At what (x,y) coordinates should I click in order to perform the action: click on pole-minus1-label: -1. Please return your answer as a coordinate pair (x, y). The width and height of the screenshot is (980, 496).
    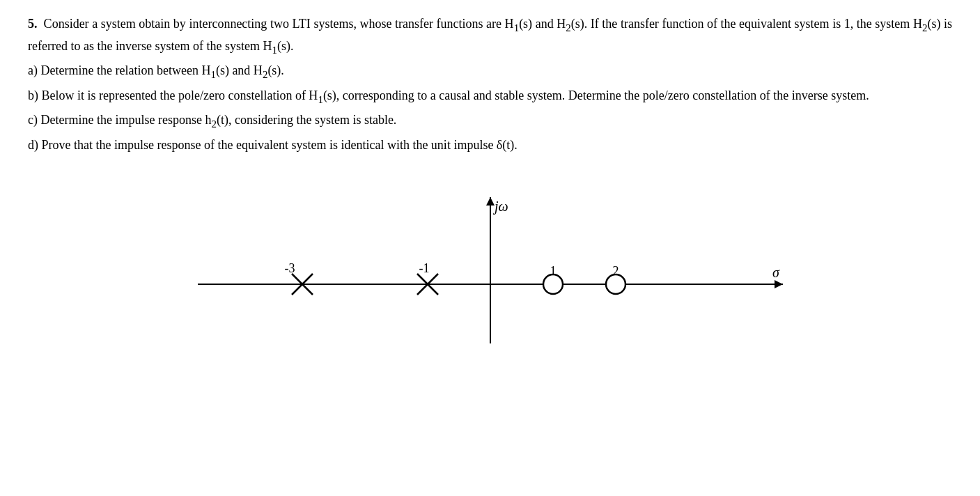
    Looking at the image, I should click on (423, 268).